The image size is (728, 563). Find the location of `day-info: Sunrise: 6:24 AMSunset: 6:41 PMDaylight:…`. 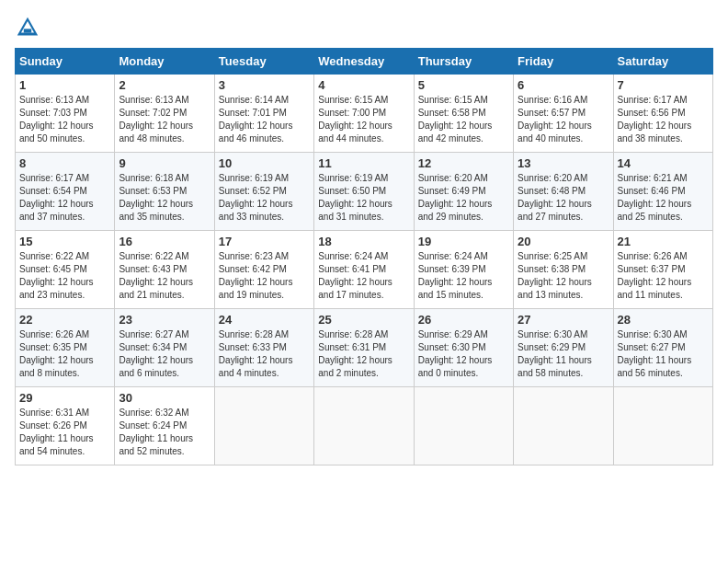

day-info: Sunrise: 6:24 AMSunset: 6:41 PMDaylight:… is located at coordinates (355, 276).